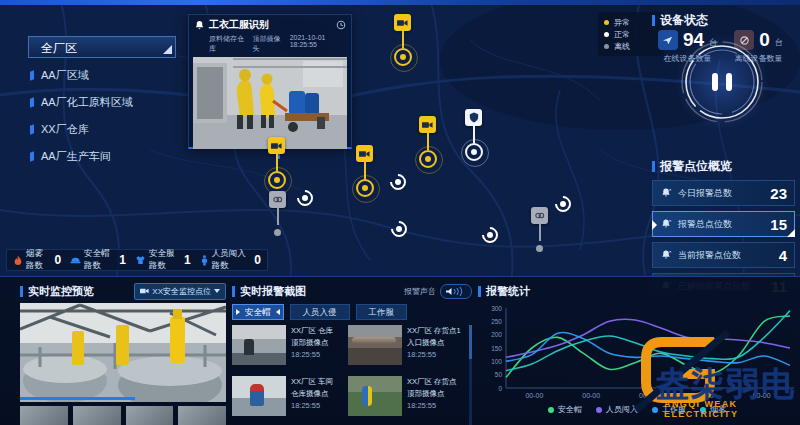  What do you see at coordinates (496, 308) in the screenshot?
I see `svg-text: 300` at bounding box center [496, 308].